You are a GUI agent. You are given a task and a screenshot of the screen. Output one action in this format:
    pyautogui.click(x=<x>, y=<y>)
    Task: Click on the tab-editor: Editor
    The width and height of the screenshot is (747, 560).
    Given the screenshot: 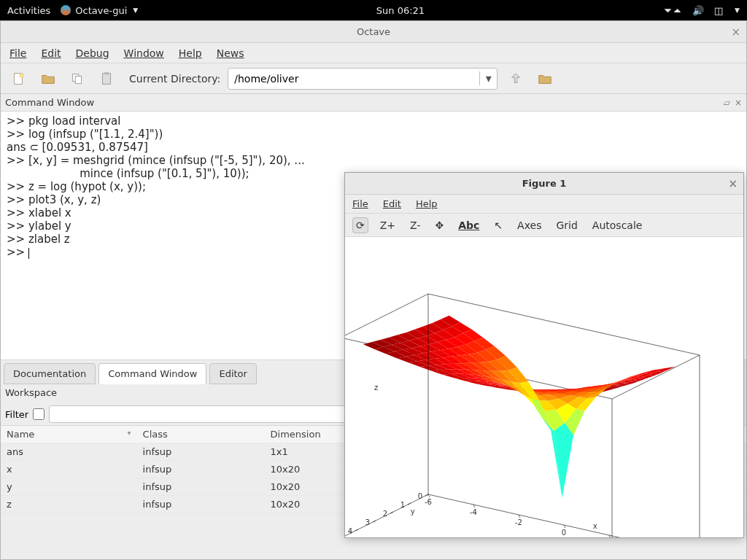 What is the action you would take?
    pyautogui.click(x=233, y=373)
    